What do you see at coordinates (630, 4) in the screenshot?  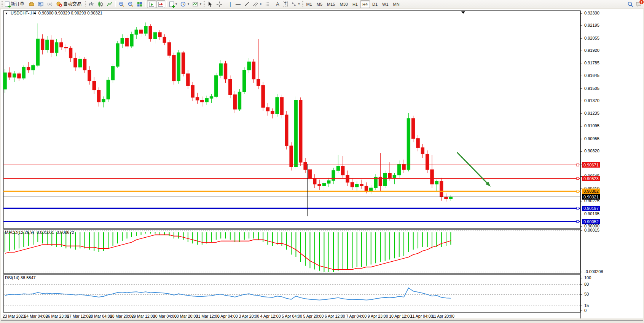 I see `search-icon` at bounding box center [630, 4].